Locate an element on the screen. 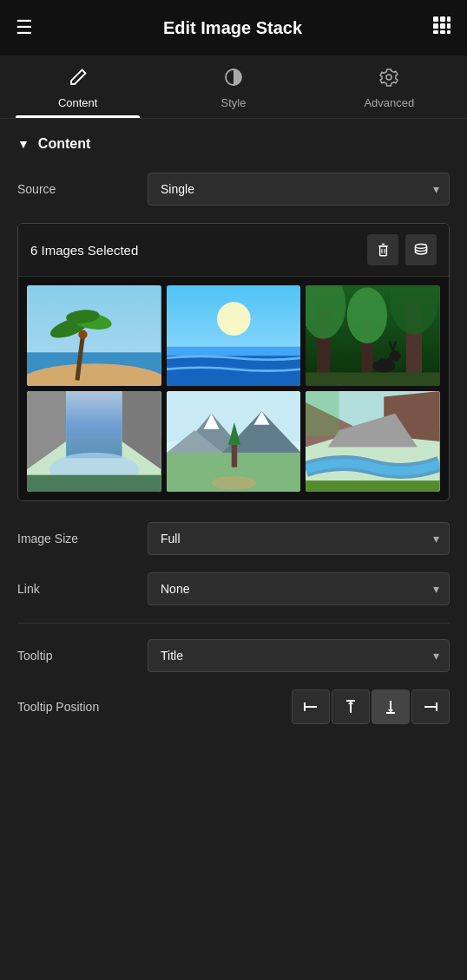  image-size-select-wrapper: Full Large Medium Thumbnail ▾ is located at coordinates (299, 539).